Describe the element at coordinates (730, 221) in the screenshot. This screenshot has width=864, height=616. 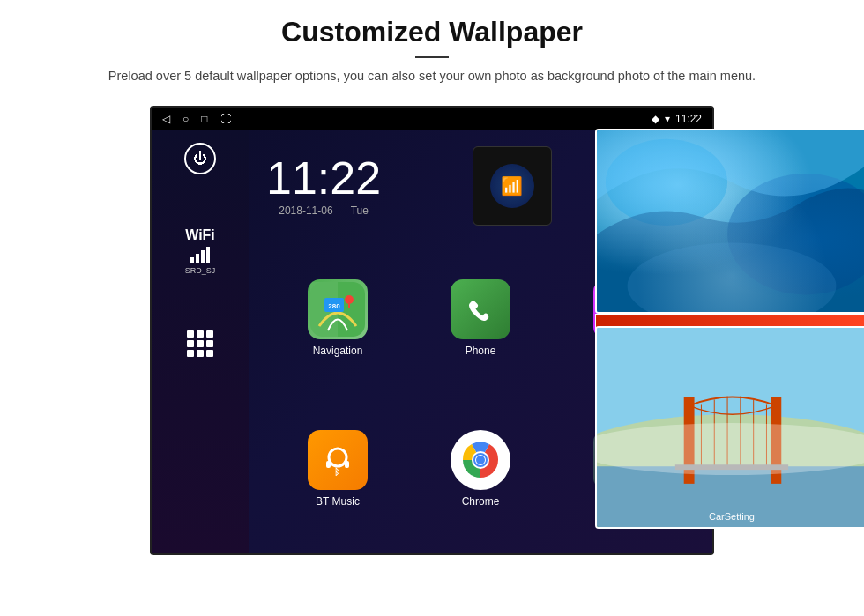
I see `wallpaper-top` at that location.